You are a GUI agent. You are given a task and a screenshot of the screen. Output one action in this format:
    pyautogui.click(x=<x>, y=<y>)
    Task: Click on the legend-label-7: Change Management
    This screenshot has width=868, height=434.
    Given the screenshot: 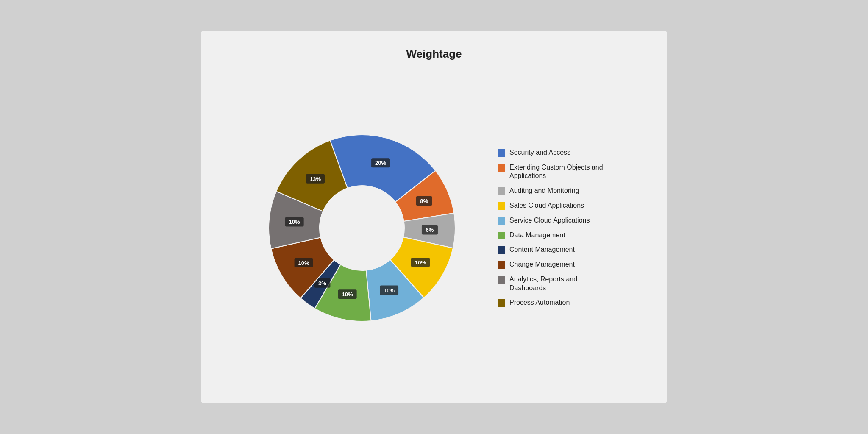 What is the action you would take?
    pyautogui.click(x=542, y=264)
    